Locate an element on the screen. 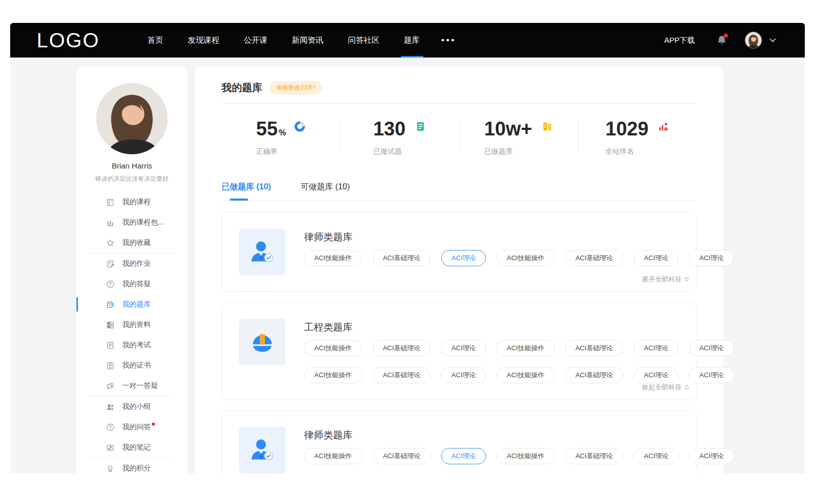  cert-icon is located at coordinates (110, 366).